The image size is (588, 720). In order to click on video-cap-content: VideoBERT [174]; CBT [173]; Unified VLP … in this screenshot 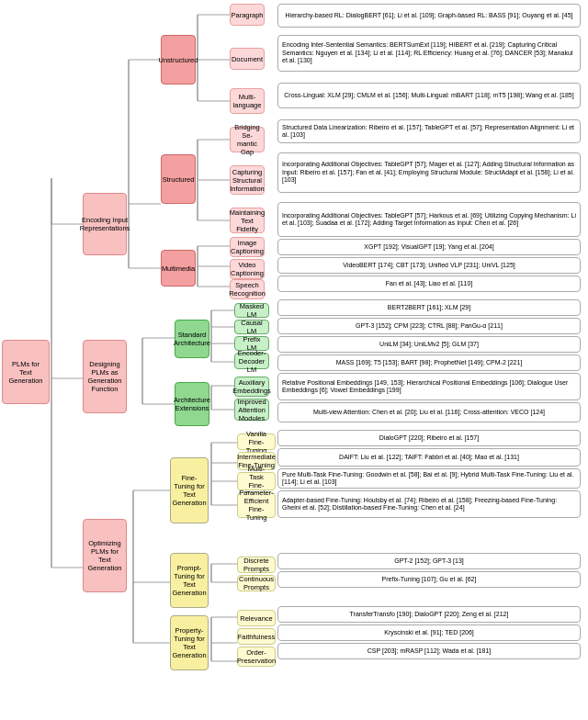, I will do `click(429, 265)`.